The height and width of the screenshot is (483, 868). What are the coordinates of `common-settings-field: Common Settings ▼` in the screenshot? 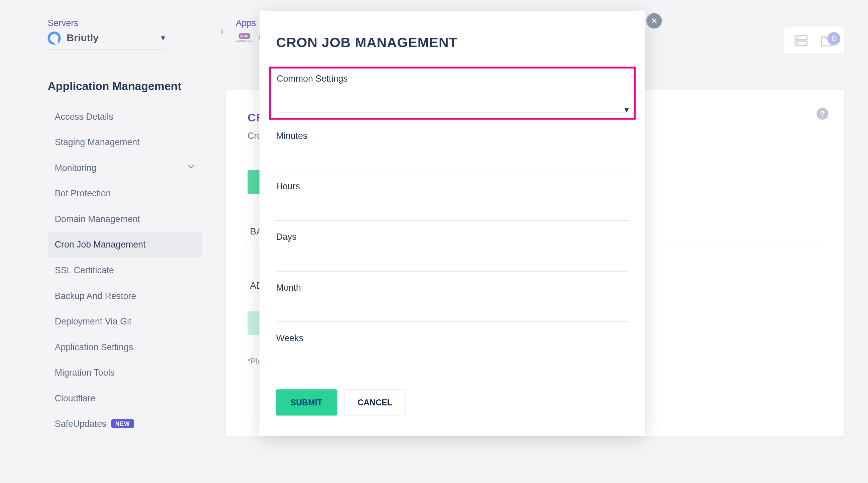 It's located at (452, 93).